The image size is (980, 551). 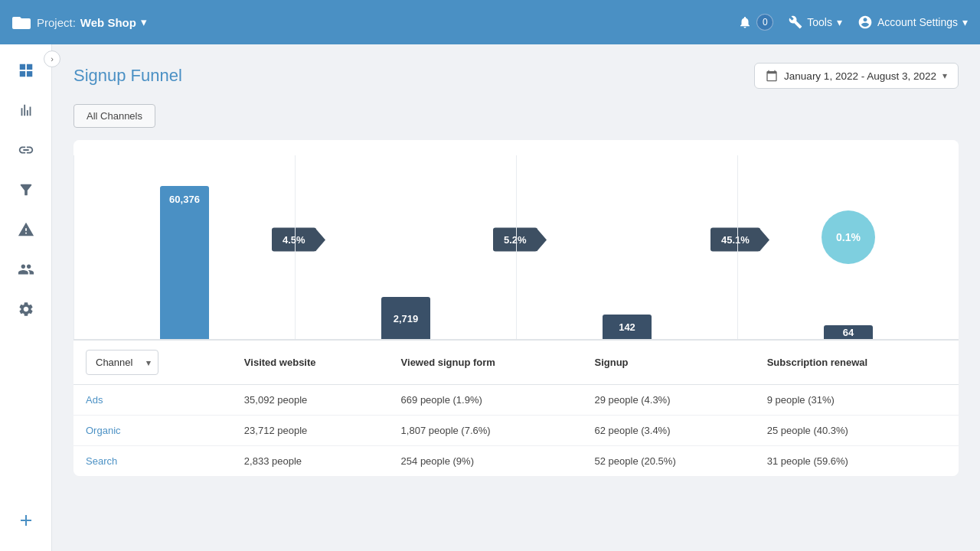 What do you see at coordinates (490, 22) in the screenshot?
I see `topnav: Project: Web Shop ▾ 0 Tools ▾ Account Se…` at bounding box center [490, 22].